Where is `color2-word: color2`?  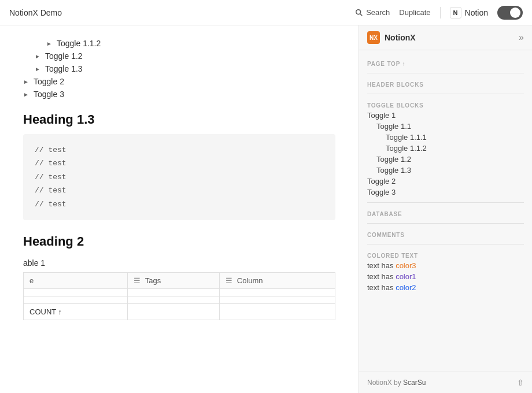 color2-word: color2 is located at coordinates (406, 288).